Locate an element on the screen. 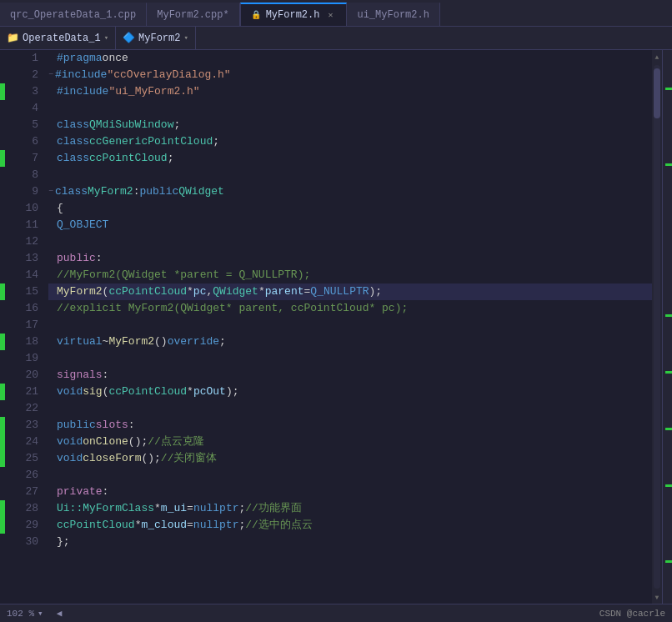  tab-bar: qrc_OperateData_1.cppMyForm2.cpp*🔒MyForm… is located at coordinates (336, 13).